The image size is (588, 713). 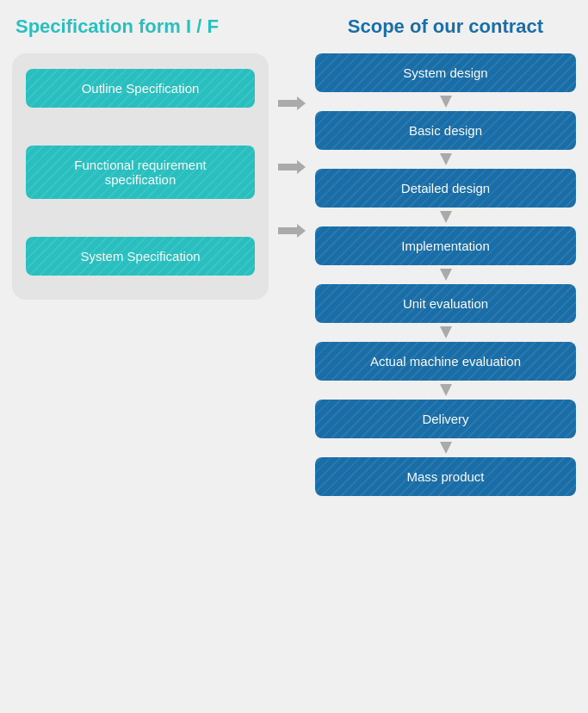 I want to click on scope-box-6: Delivery, so click(x=446, y=418).